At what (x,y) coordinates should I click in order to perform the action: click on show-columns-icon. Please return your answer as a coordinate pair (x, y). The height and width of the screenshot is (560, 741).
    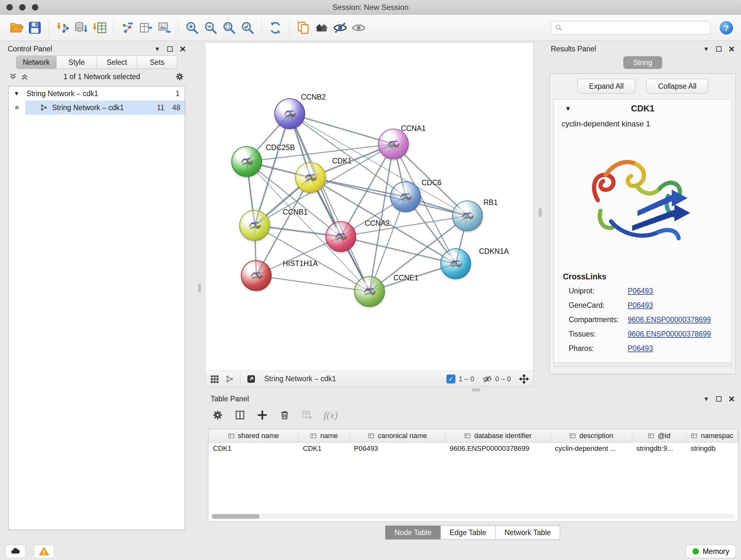
    Looking at the image, I should click on (240, 415).